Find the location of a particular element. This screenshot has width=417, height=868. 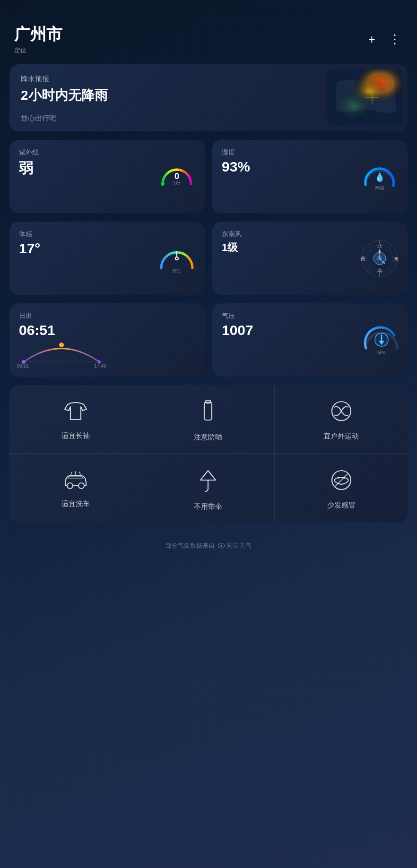

location-type: 定位 is located at coordinates (38, 51).